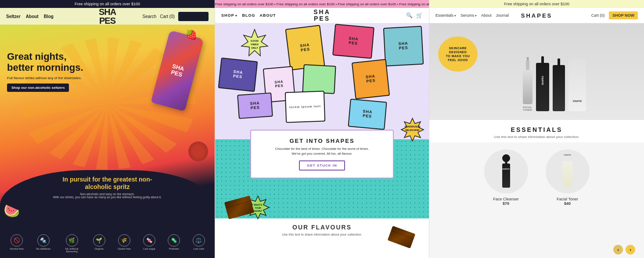 Image resolution: width=644 pixels, height=258 pixels. I want to click on watermelon-decoration: 🍉, so click(11, 211).